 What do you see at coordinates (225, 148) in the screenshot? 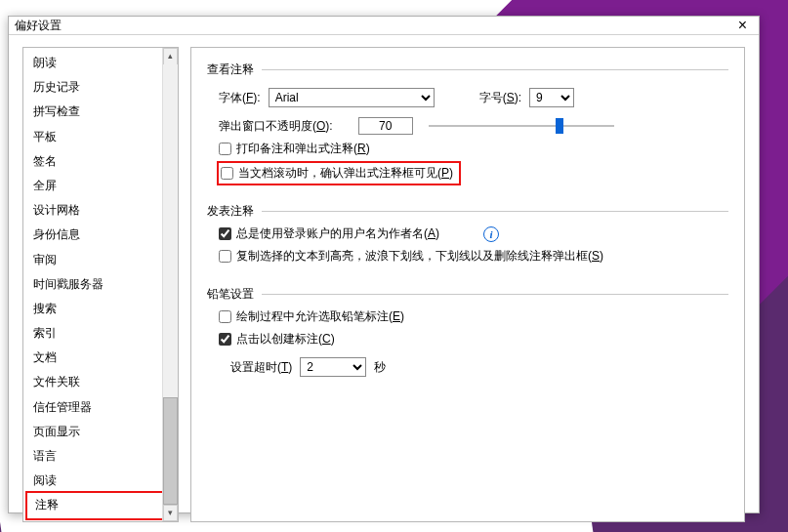
I see `print-annotations-checkbox` at bounding box center [225, 148].